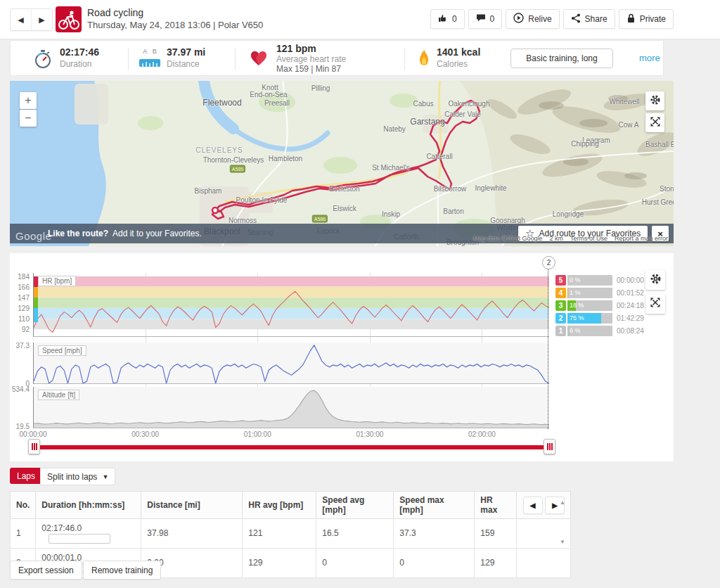 The width and height of the screenshot is (720, 588). I want to click on zone-bar: 0 %, so click(590, 280).